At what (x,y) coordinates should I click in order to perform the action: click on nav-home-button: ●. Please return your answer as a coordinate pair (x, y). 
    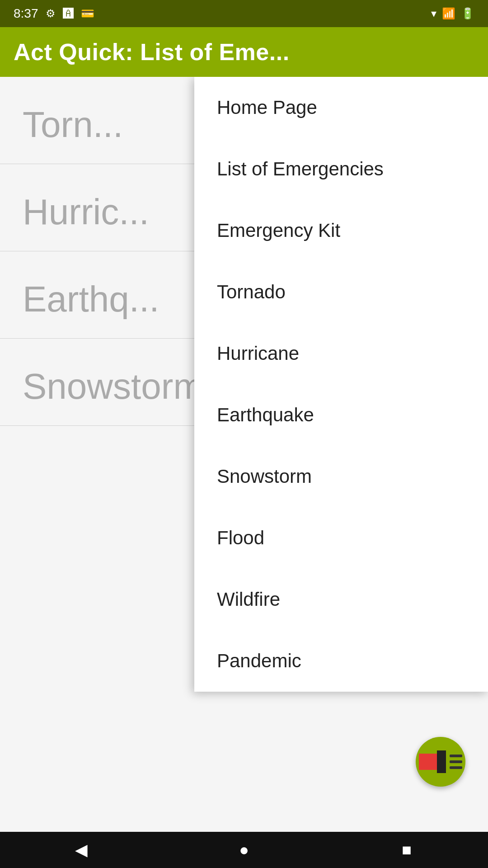
    Looking at the image, I should click on (244, 850).